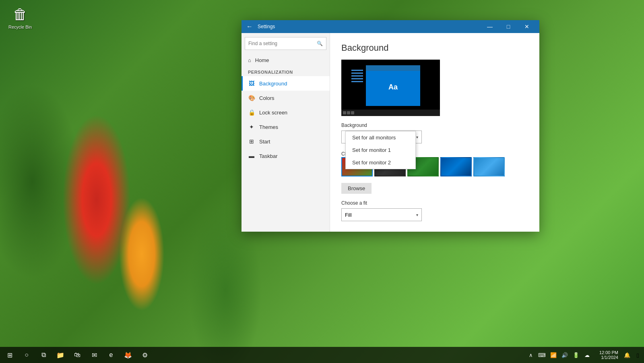 This screenshot has width=644, height=363. Describe the element at coordinates (417, 215) in the screenshot. I see `fit-dropdown-arrow: ▾` at that location.